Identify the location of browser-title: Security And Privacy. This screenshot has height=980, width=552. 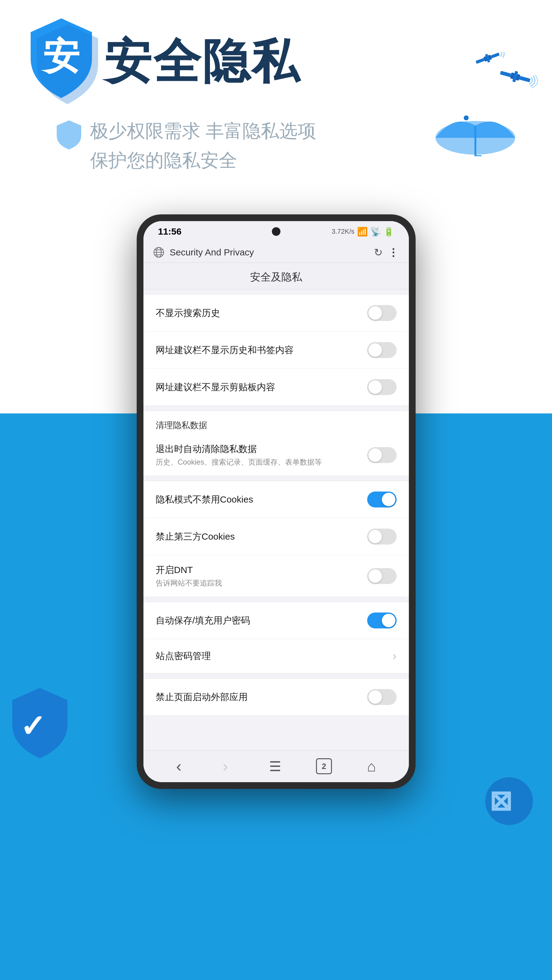
(269, 253).